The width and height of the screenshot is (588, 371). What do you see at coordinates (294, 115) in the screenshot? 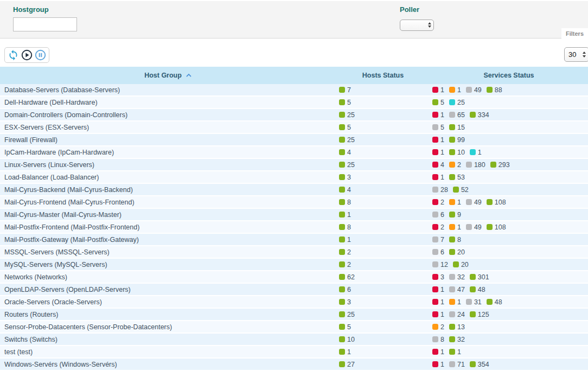
I see `table-row: Domain-Controllers (Domain-Controllers)2…` at bounding box center [294, 115].